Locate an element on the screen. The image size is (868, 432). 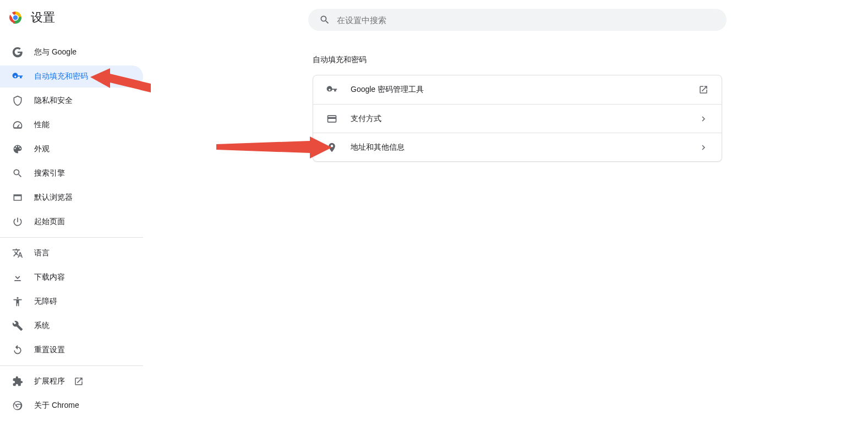
sidebar-item-label: 关于 Chrome is located at coordinates (57, 406).